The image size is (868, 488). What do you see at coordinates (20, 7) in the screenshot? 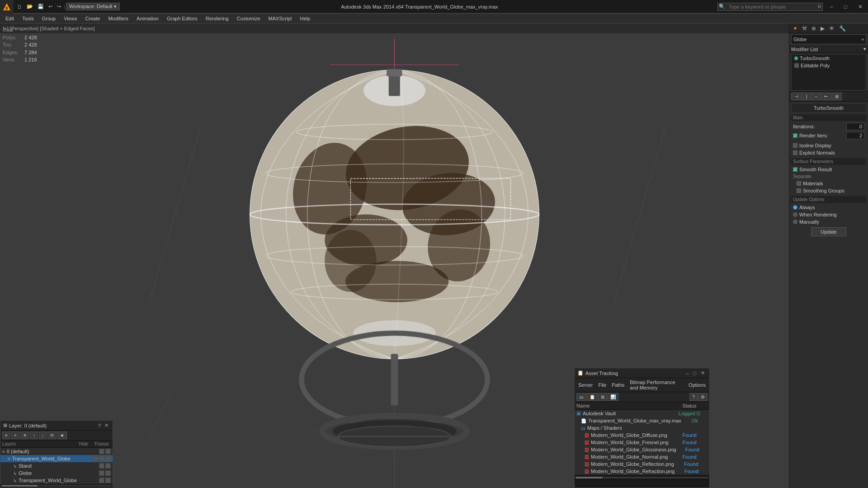
I see `new-btn: 🗋` at bounding box center [20, 7].